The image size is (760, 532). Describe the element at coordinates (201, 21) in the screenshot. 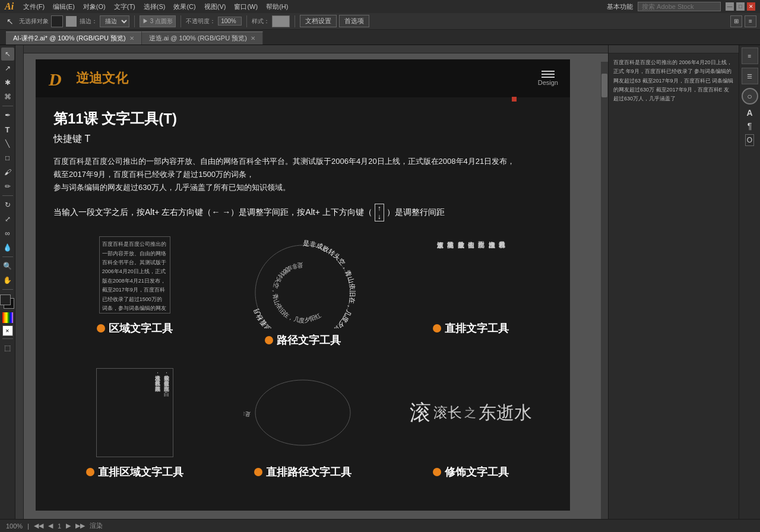

I see `opacity-label: 不透明度：` at that location.